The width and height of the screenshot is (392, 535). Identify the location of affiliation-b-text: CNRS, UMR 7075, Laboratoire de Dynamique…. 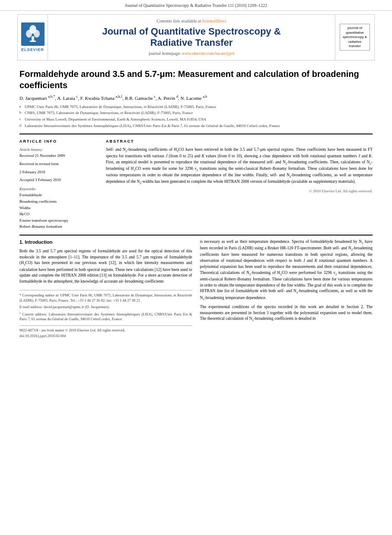
(109, 113).